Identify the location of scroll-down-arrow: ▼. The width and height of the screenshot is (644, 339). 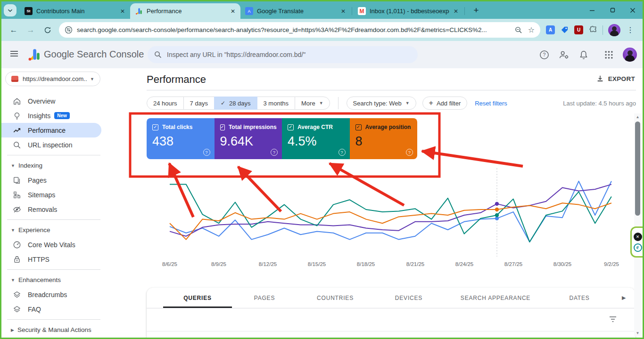
(637, 333).